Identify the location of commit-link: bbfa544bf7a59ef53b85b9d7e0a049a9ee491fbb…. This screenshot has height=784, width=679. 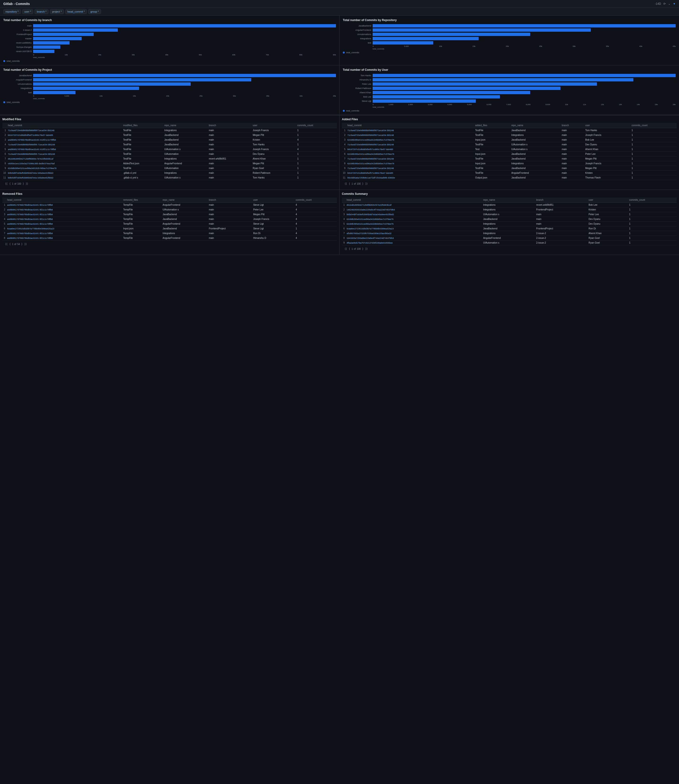
(371, 215).